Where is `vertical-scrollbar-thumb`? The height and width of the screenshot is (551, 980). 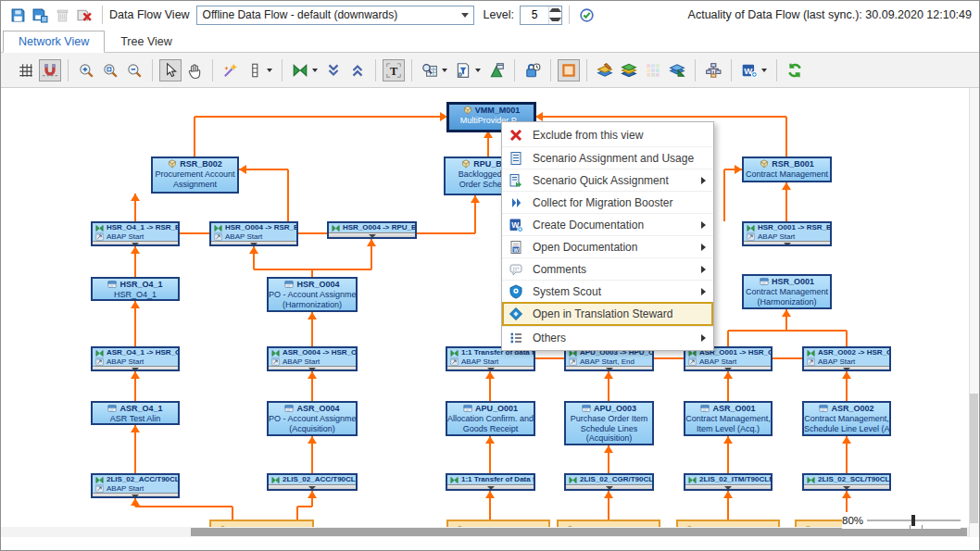 vertical-scrollbar-thumb is located at coordinates (974, 458).